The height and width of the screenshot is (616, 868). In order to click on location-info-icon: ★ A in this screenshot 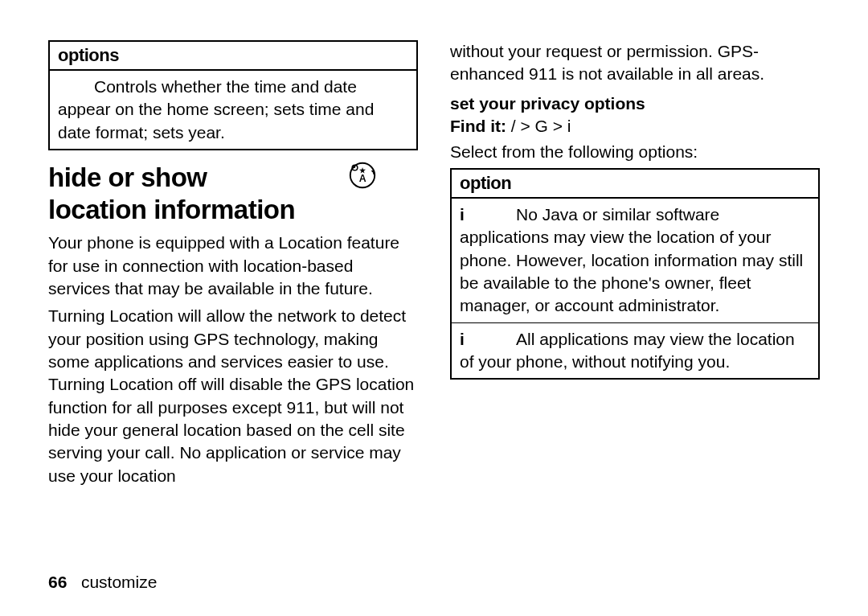, I will do `click(362, 175)`.